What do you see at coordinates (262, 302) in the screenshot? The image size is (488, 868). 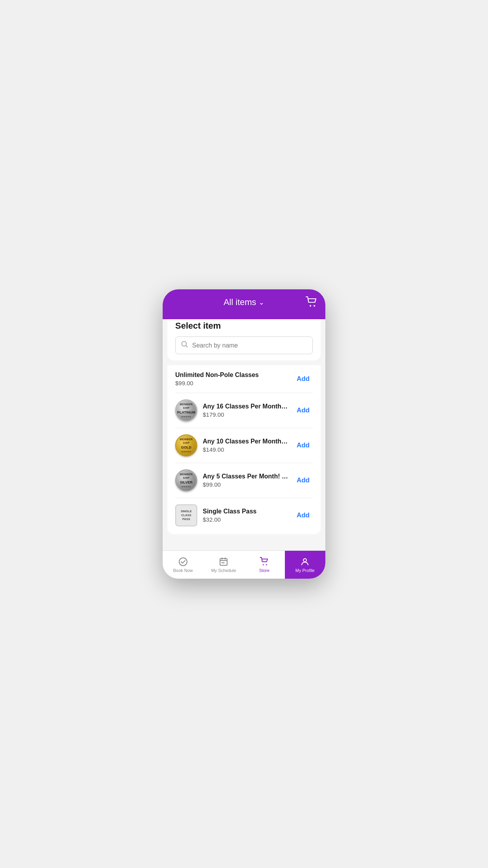 I see `chevron-down-icon: ⌄` at bounding box center [262, 302].